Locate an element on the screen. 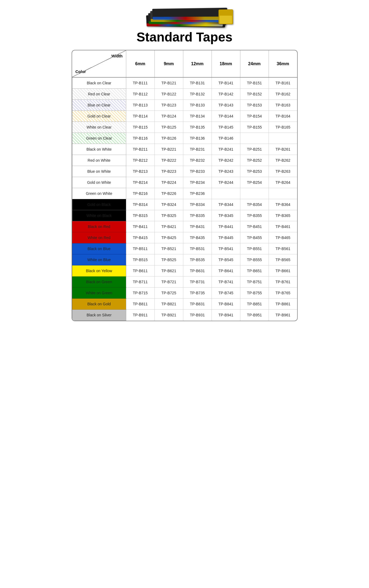  value-cell-6-0: TP-B211 is located at coordinates (140, 149).